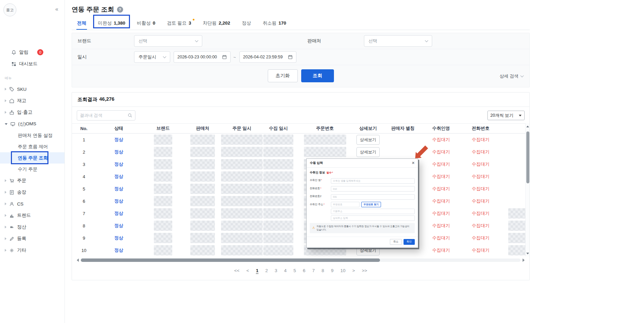 Image resolution: width=644 pixels, height=323 pixels. I want to click on zip-search-button: 우편번호 찾기, so click(371, 205).